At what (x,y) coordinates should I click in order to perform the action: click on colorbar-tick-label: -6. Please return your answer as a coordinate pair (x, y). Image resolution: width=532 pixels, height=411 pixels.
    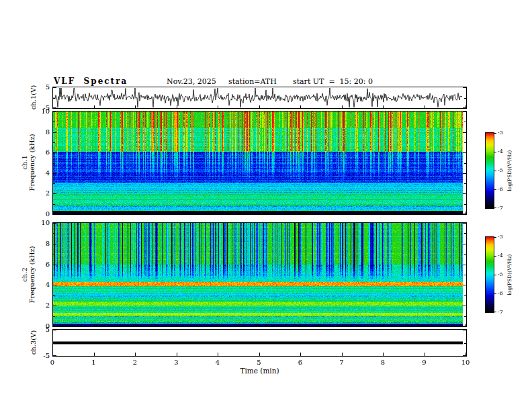
    Looking at the image, I should click on (504, 189).